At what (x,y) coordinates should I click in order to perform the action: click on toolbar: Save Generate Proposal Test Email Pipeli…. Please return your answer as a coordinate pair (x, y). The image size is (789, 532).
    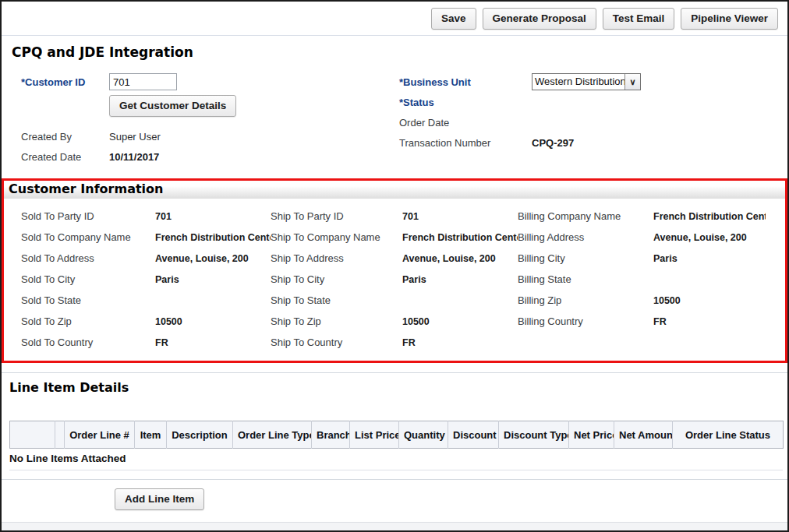
    Looking at the image, I should click on (394, 19).